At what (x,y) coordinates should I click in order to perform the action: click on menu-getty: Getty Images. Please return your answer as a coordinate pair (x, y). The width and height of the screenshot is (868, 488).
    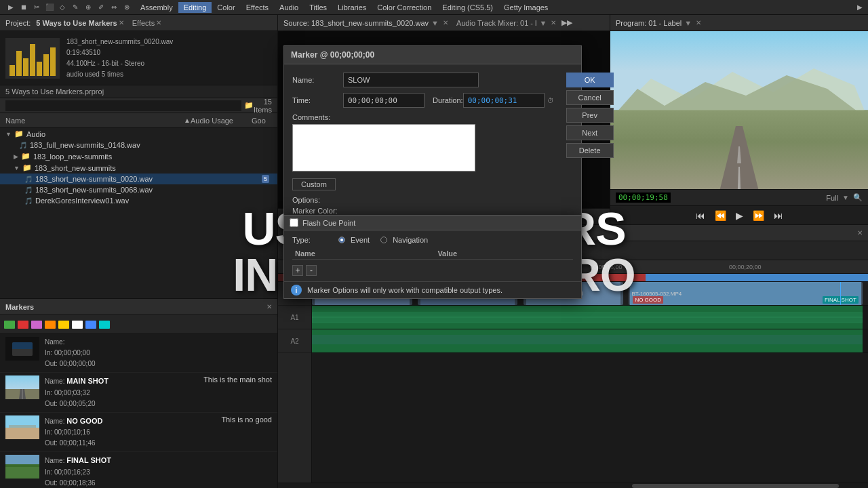
    Looking at the image, I should click on (526, 7).